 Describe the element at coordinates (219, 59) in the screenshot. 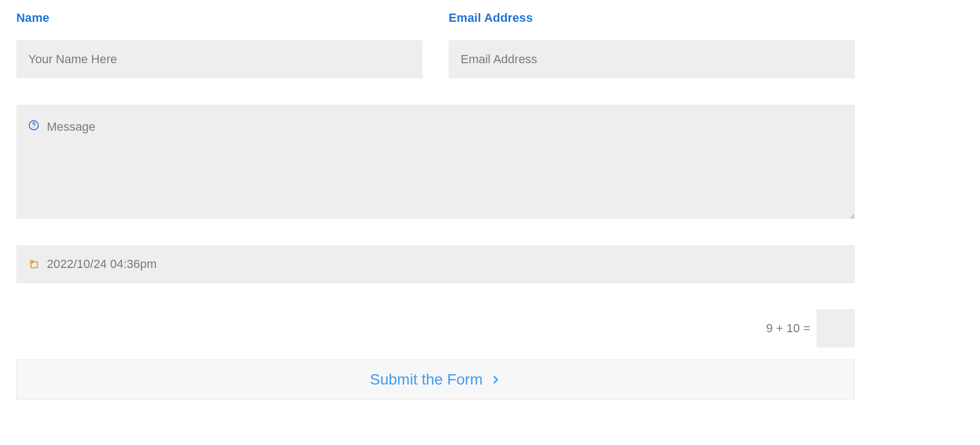

I see `name-input` at that location.